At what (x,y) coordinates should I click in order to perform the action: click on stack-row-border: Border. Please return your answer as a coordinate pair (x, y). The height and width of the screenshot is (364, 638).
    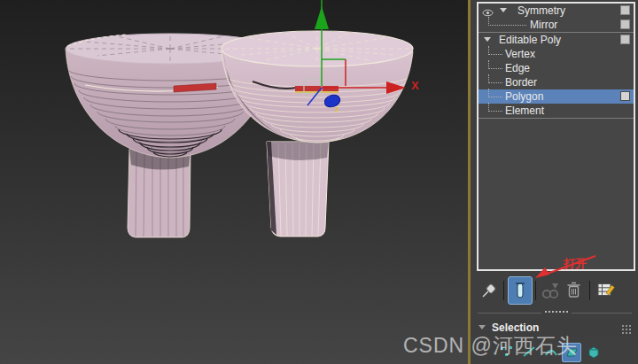
    Looking at the image, I should click on (556, 82).